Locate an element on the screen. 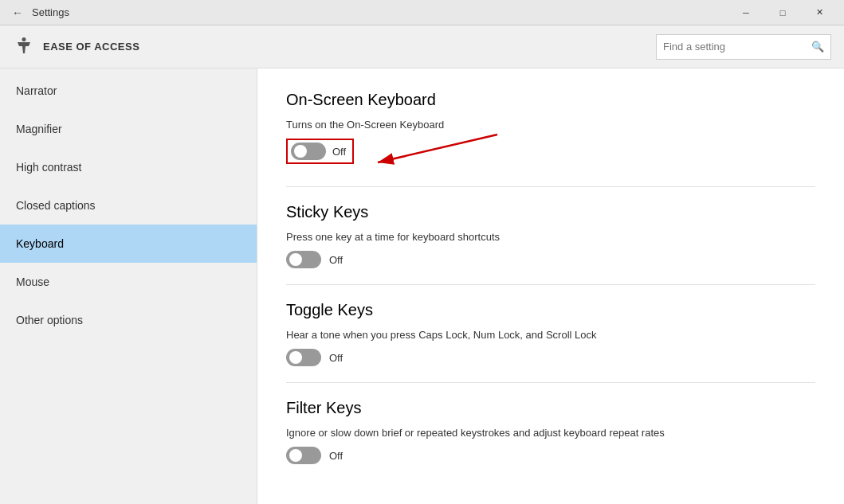  sidebar-item-mouse: Mouse is located at coordinates (128, 282).